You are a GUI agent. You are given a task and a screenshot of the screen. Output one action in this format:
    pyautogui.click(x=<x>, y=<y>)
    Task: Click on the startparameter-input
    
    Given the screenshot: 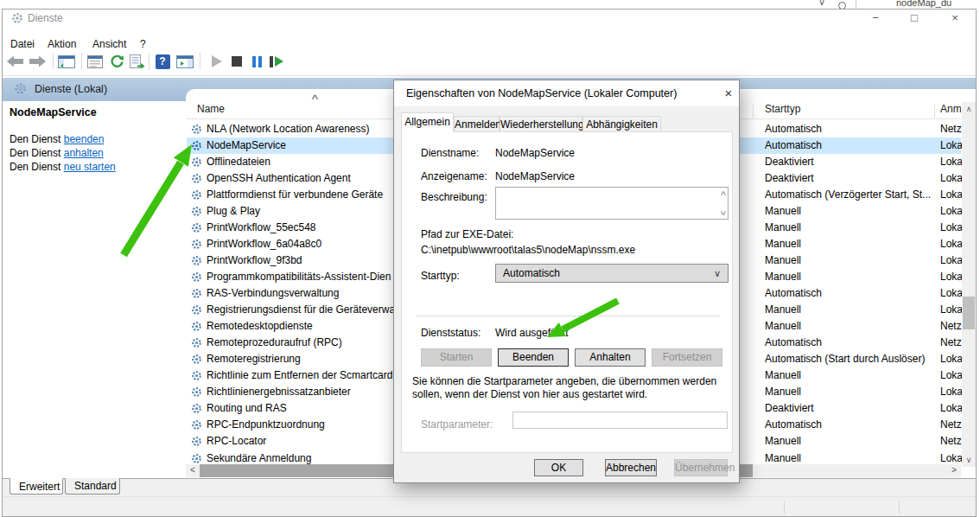 What is the action you would take?
    pyautogui.click(x=620, y=420)
    